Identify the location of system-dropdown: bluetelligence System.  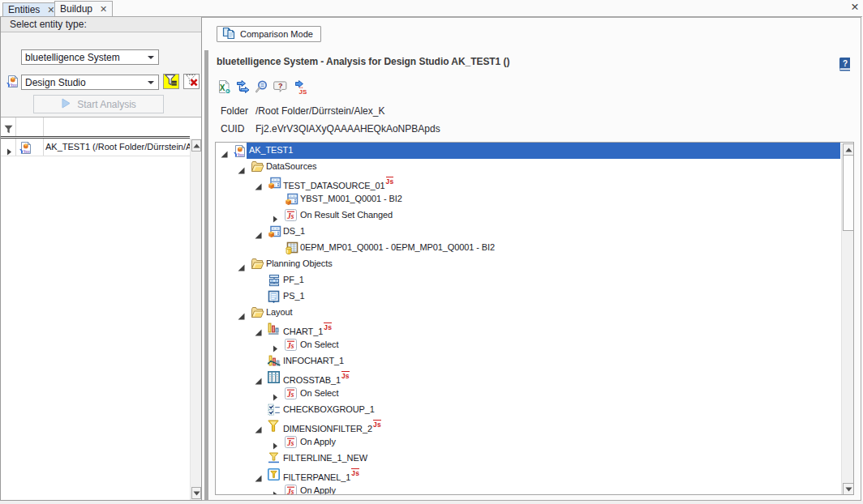
(90, 57).